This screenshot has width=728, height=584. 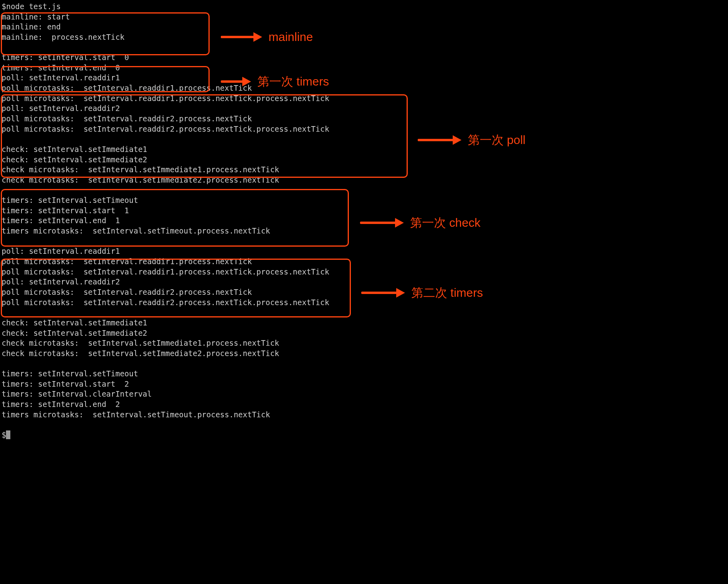 I want to click on terminal-line: poll: setInterval.readdir1, so click(x=364, y=251).